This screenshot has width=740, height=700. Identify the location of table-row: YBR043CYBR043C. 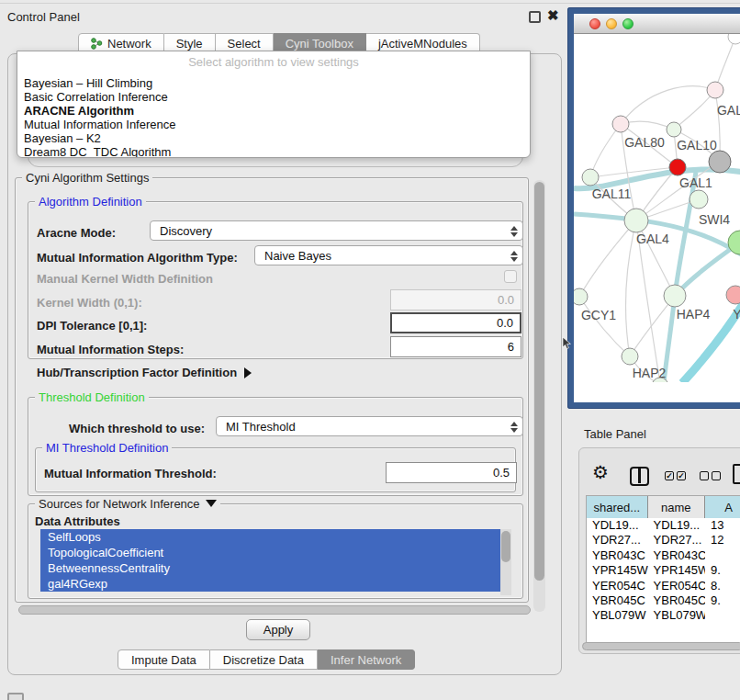
(663, 556).